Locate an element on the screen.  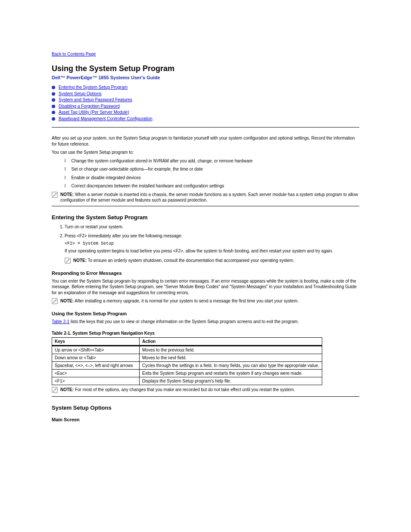
note-text: To ensure an orderly system shutdown, co… is located at coordinates (191, 260).